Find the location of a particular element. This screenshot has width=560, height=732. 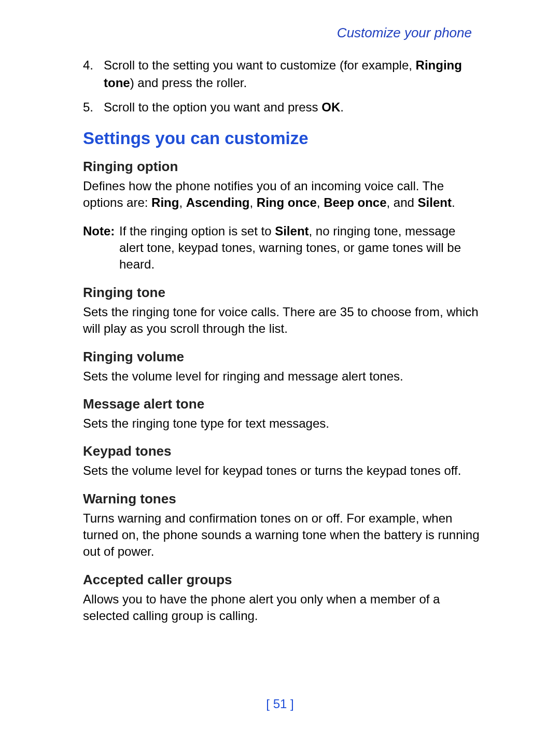

subsection-ringing-volume: Ringing volume Sets the volume level for… is located at coordinates (281, 367).